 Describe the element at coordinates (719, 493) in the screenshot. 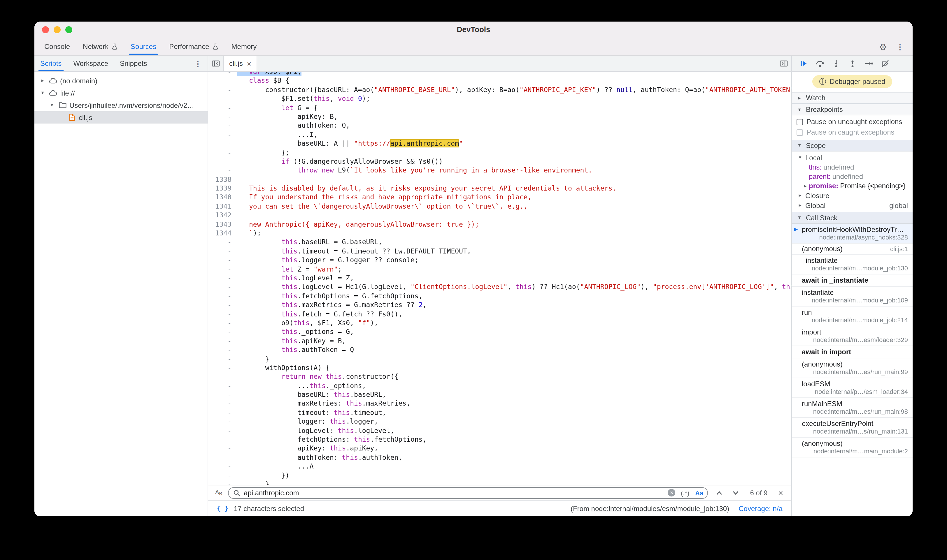

I see `previous-match-button` at that location.